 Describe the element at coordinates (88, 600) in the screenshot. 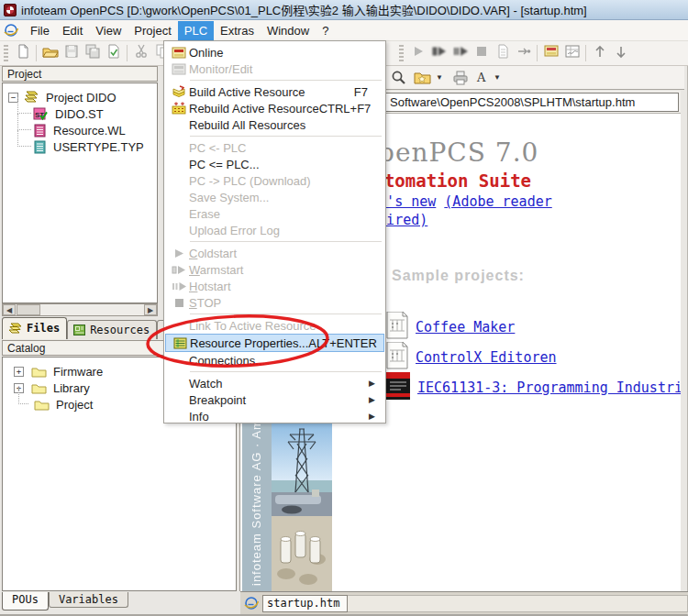

I see `tab-variables: Variables` at that location.